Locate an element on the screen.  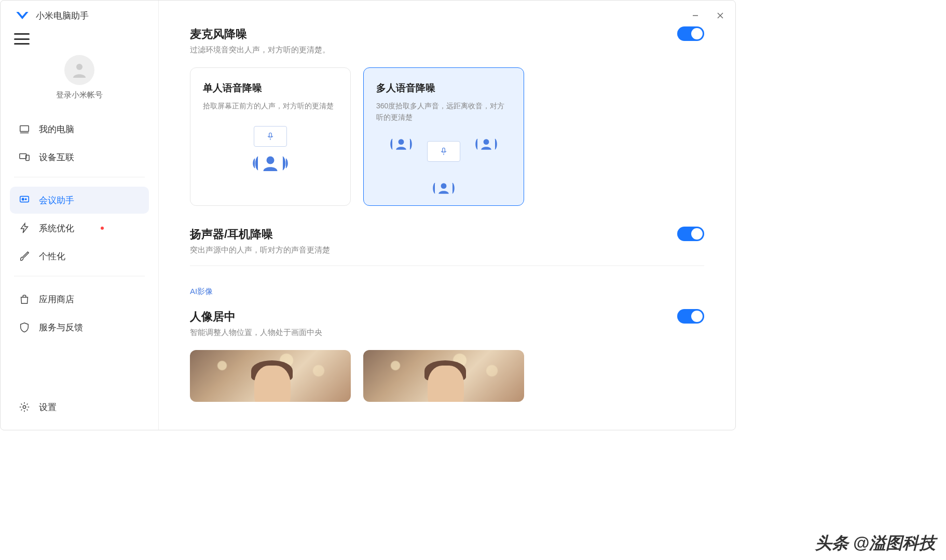
portrait-preview-after is located at coordinates (444, 376).